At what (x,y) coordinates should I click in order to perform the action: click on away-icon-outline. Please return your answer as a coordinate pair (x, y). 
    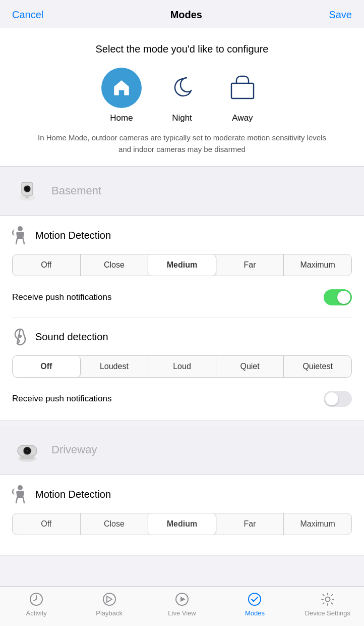
    Looking at the image, I should click on (242, 88).